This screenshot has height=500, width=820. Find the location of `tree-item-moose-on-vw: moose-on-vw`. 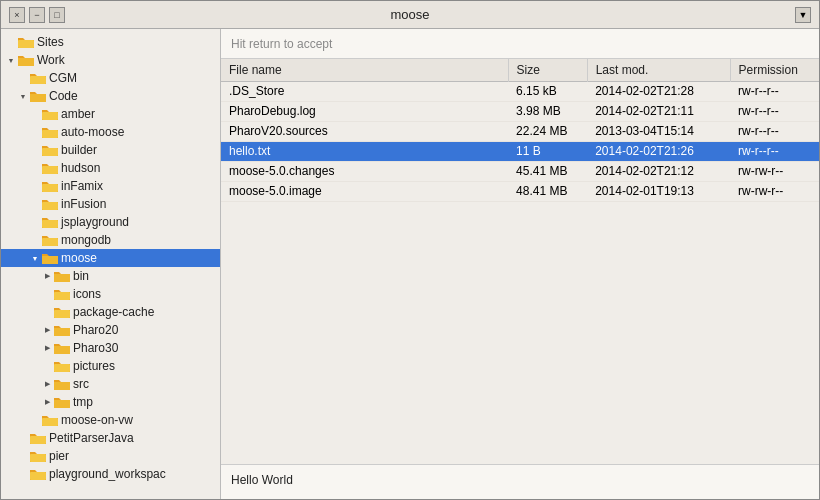

tree-item-moose-on-vw: moose-on-vw is located at coordinates (110, 420).